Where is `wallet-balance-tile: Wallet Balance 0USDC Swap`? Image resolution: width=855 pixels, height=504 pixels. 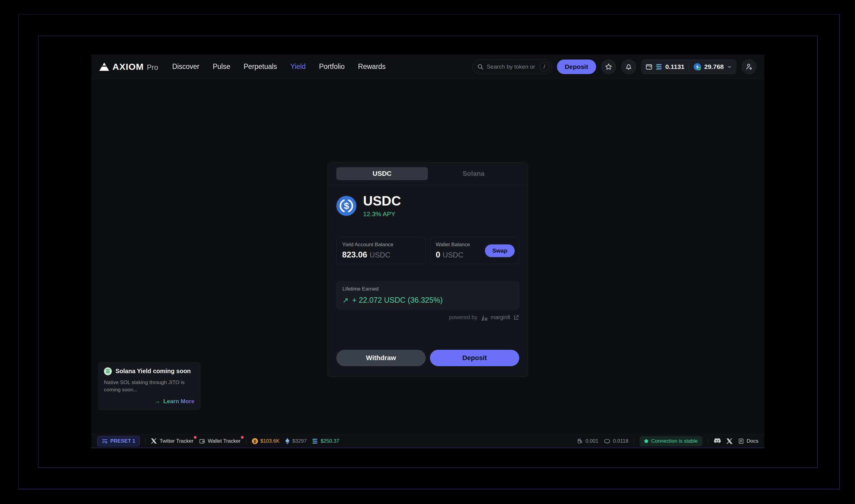 wallet-balance-tile: Wallet Balance 0USDC Swap is located at coordinates (474, 251).